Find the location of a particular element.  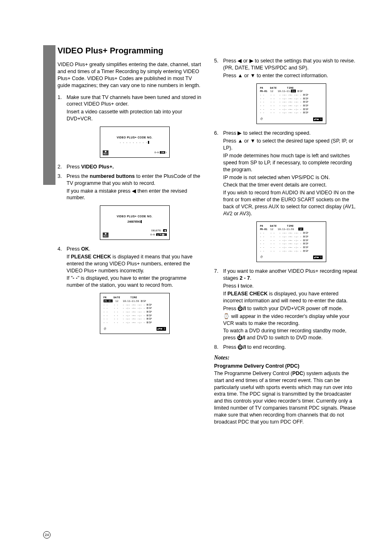

txt: The Programme Delivery Control ( is located at coordinates (253, 373).